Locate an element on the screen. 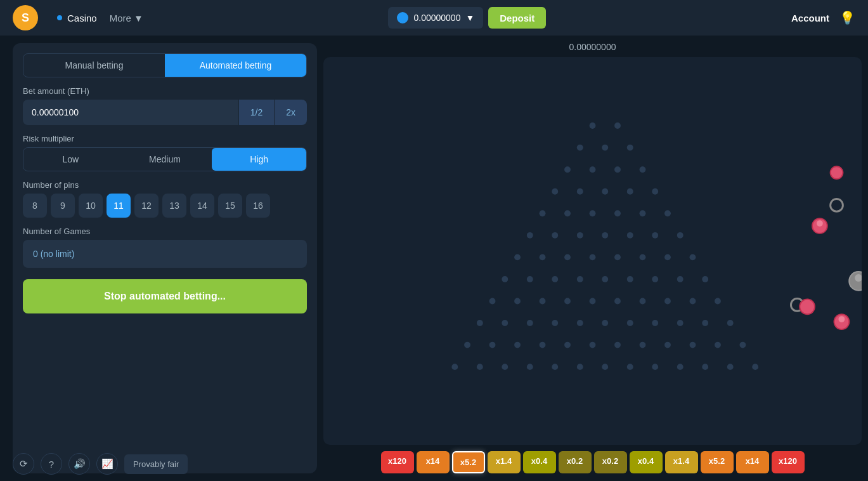  theme-toggle-icon: 💡 is located at coordinates (847, 18).